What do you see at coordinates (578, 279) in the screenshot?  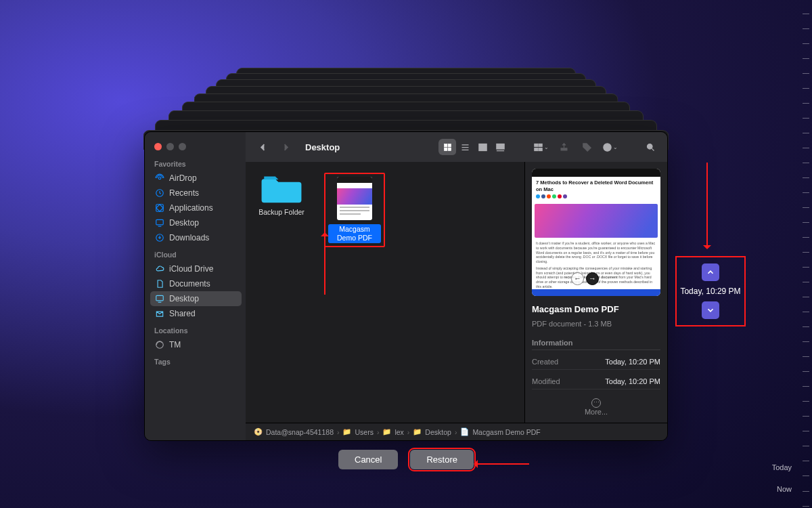 I see `preview-prev-button: ←` at bounding box center [578, 279].